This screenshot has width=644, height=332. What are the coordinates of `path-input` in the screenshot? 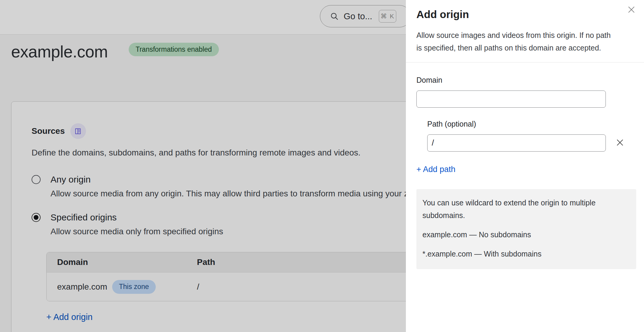 It's located at (517, 143).